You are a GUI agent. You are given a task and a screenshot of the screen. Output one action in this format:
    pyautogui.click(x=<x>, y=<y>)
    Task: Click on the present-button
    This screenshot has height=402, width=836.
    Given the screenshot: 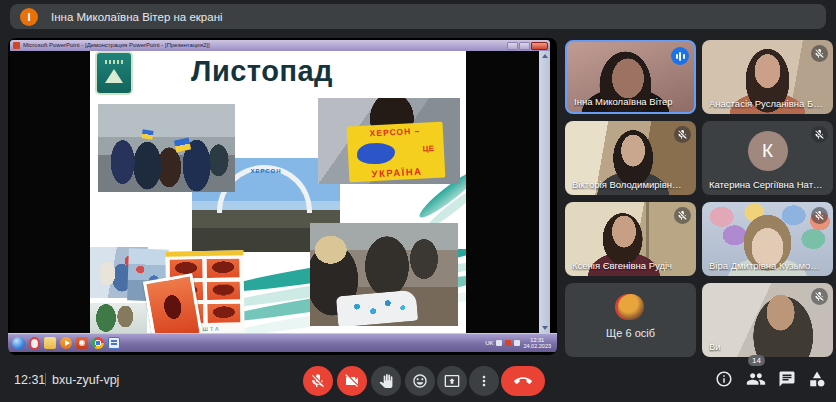 What is the action you would take?
    pyautogui.click(x=452, y=381)
    